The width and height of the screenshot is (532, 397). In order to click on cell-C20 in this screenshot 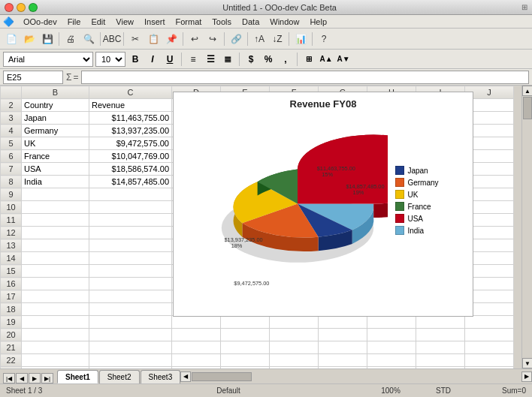, I will do `click(131, 335)`.